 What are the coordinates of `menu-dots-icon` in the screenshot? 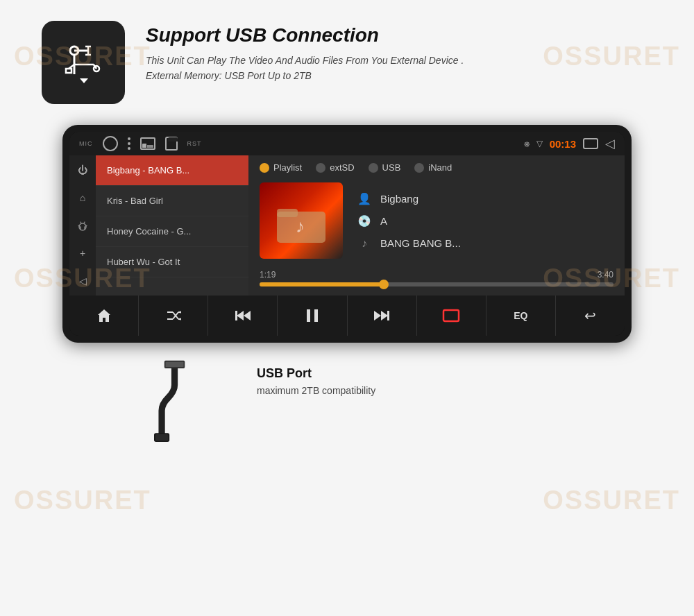 It's located at (129, 144).